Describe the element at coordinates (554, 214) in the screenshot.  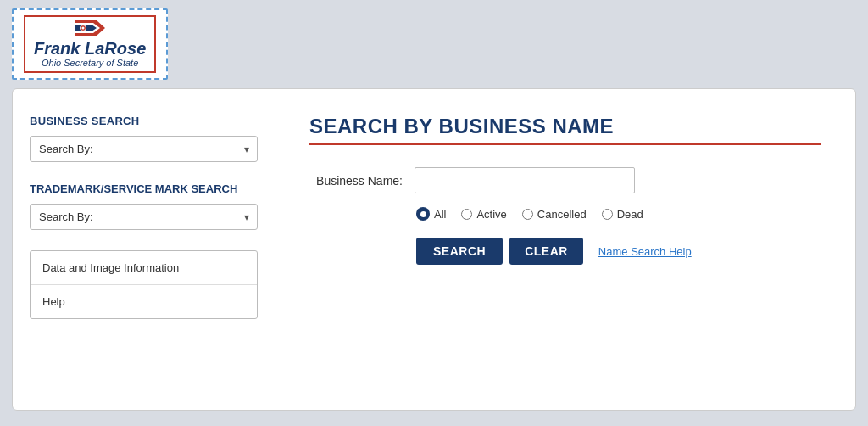
I see `radio-item-cancelled: Cancelled` at that location.